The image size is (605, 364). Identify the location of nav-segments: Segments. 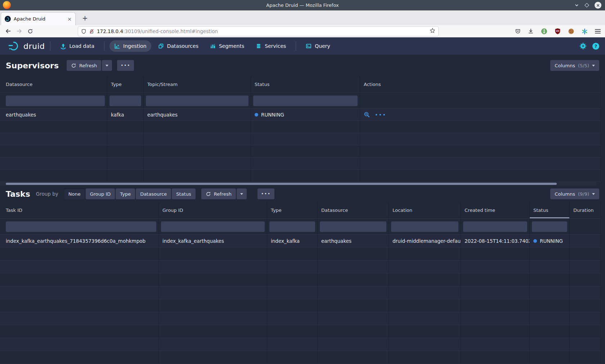
(227, 46).